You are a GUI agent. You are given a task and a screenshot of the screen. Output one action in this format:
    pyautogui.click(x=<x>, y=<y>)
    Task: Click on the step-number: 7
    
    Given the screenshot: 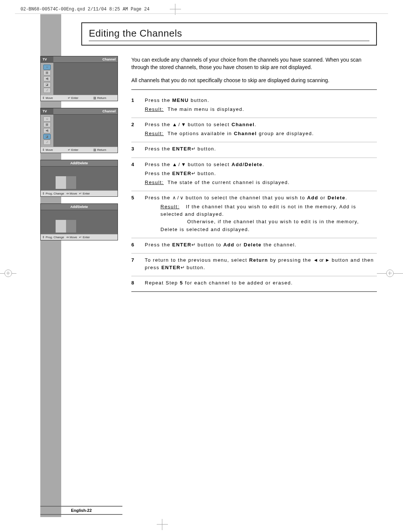 What is the action you would take?
    pyautogui.click(x=135, y=265)
    